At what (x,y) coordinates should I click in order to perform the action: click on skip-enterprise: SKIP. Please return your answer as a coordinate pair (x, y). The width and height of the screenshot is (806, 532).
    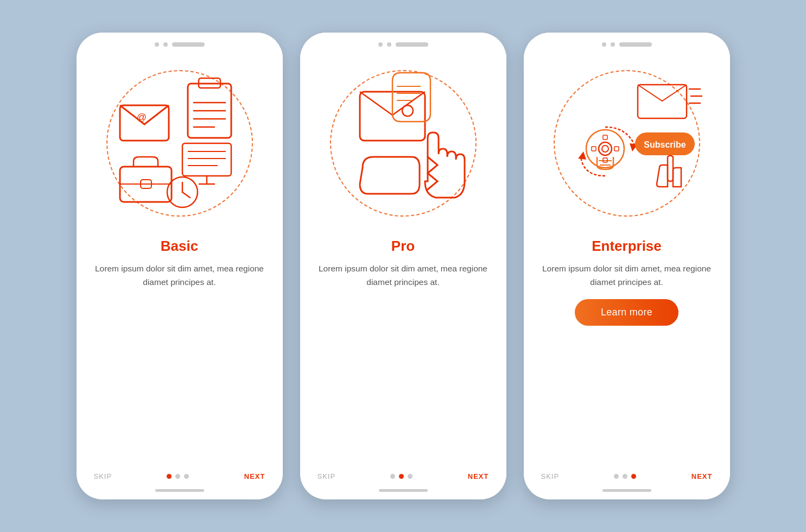
    Looking at the image, I should click on (550, 477).